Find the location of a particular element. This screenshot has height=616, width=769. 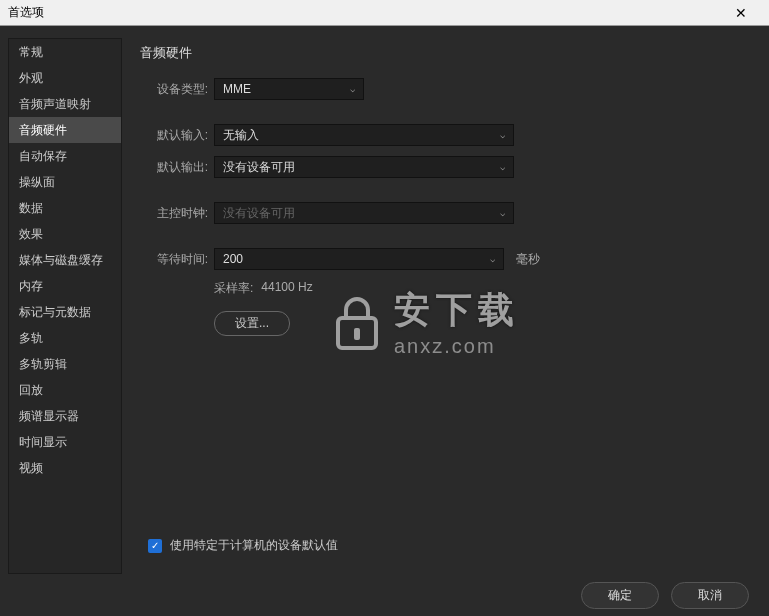

latency-suffix: 毫秒 is located at coordinates (528, 260).